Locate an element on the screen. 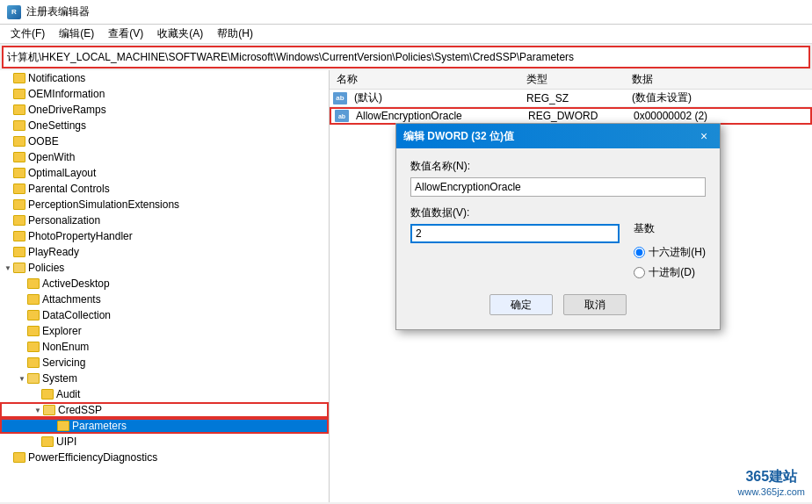 The width and height of the screenshot is (812, 504). dialog-value-row: 数值数据(V): 基数 十六进制(H) 十进制(D) is located at coordinates (558, 242).